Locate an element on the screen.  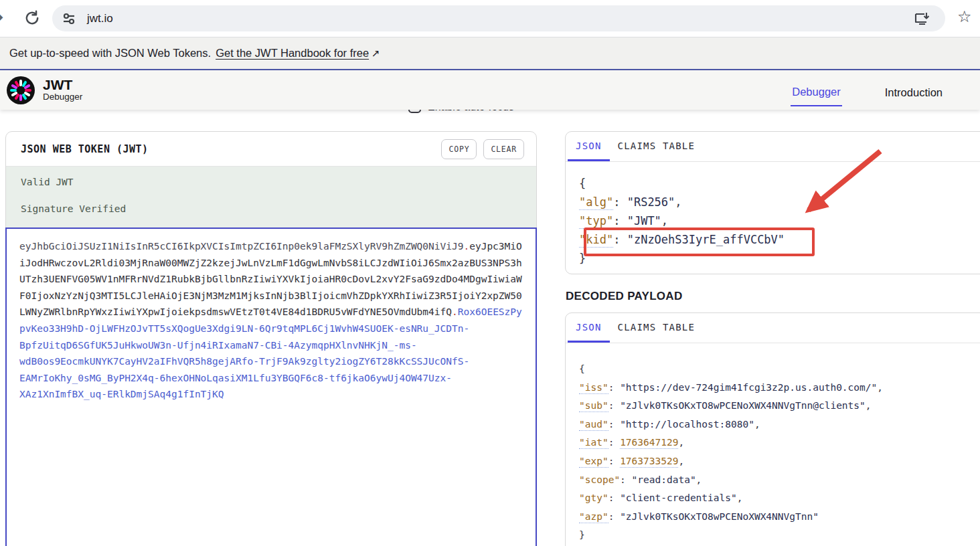
logo-title: JWT is located at coordinates (63, 85).